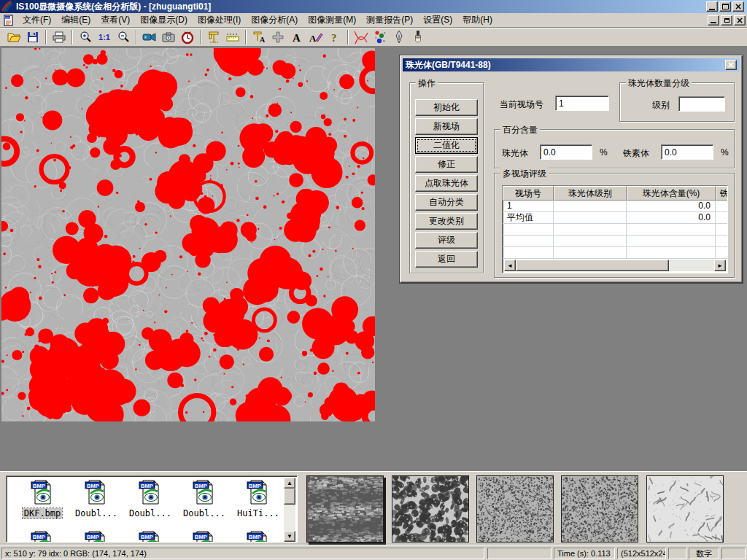 This screenshot has height=560, width=747. I want to click on file-item: BMPHuiTi..., so click(258, 499).